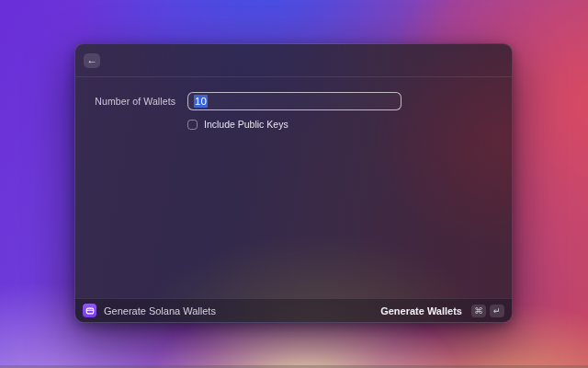  I want to click on action-bar: Generate Solana Wallets Generate Wallets…, so click(294, 310).